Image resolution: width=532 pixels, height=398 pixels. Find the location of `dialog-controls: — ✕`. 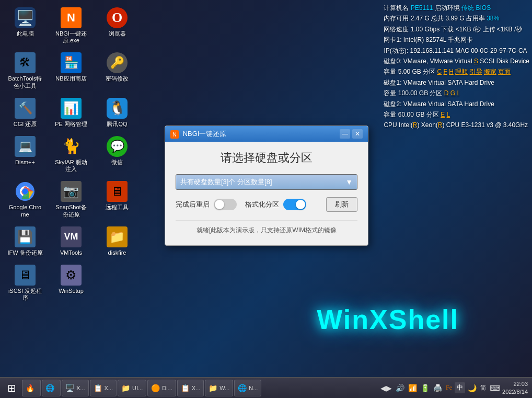

dialog-controls: — ✕ is located at coordinates (351, 134).